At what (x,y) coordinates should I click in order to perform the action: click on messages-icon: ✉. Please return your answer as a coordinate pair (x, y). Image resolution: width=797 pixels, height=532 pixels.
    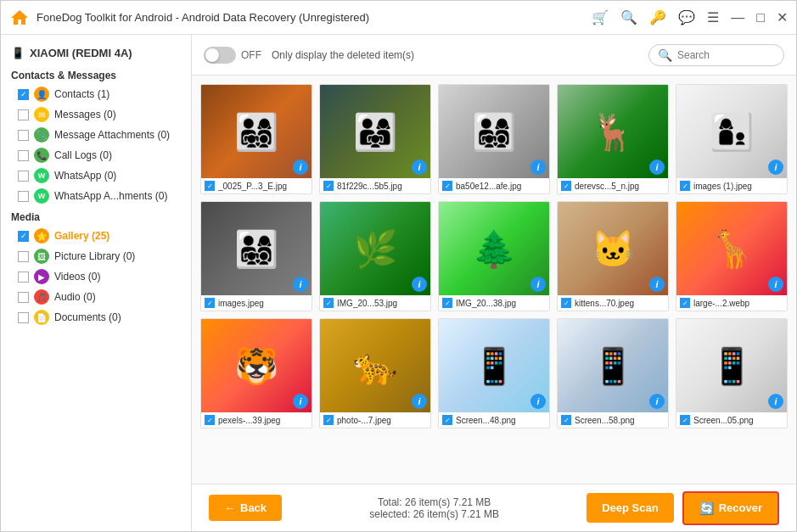
    Looking at the image, I should click on (42, 115).